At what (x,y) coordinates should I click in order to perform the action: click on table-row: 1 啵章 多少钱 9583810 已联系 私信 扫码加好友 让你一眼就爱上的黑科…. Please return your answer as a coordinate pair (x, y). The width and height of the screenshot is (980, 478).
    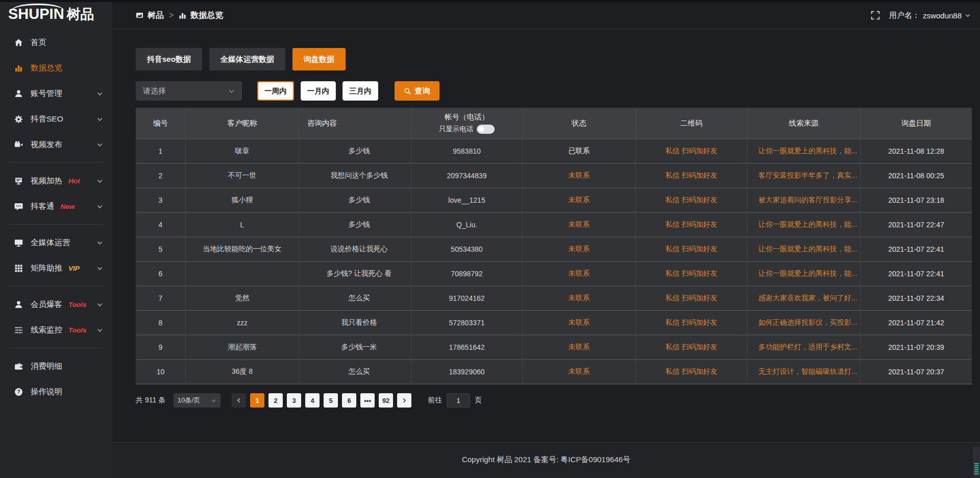
    Looking at the image, I should click on (554, 152).